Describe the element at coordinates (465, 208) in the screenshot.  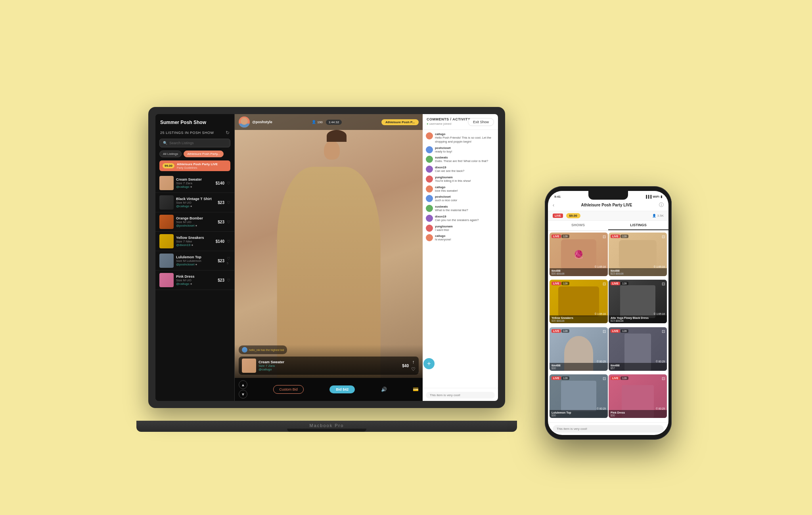
I see `comment-body: susbeats What is the material like?` at that location.